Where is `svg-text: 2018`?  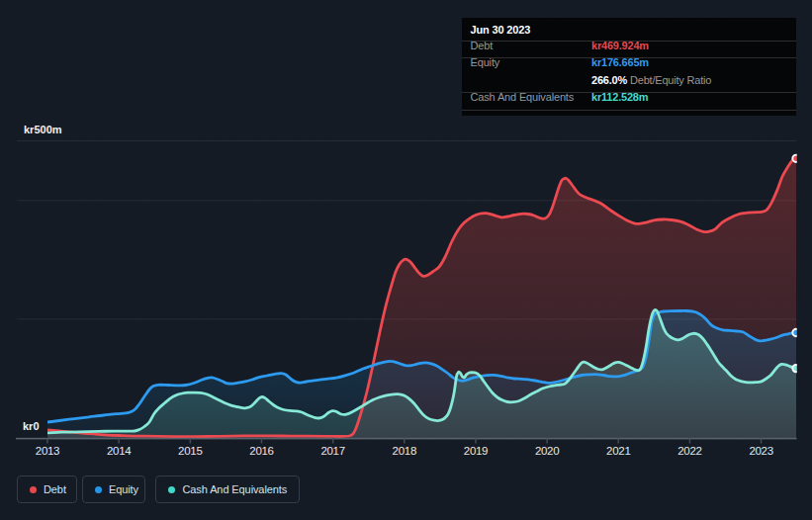
svg-text: 2018 is located at coordinates (405, 451).